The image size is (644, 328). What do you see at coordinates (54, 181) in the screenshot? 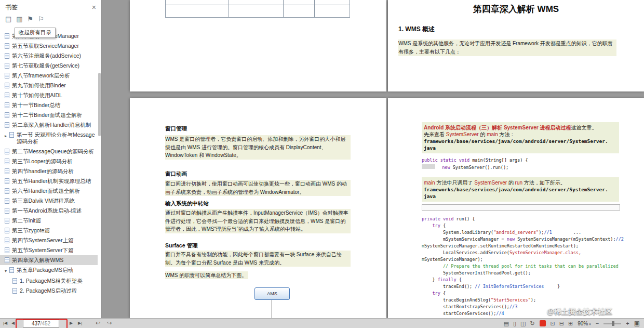
I see `bookmark-label: 第五节Handler机制实现原理总结` at bounding box center [54, 181].